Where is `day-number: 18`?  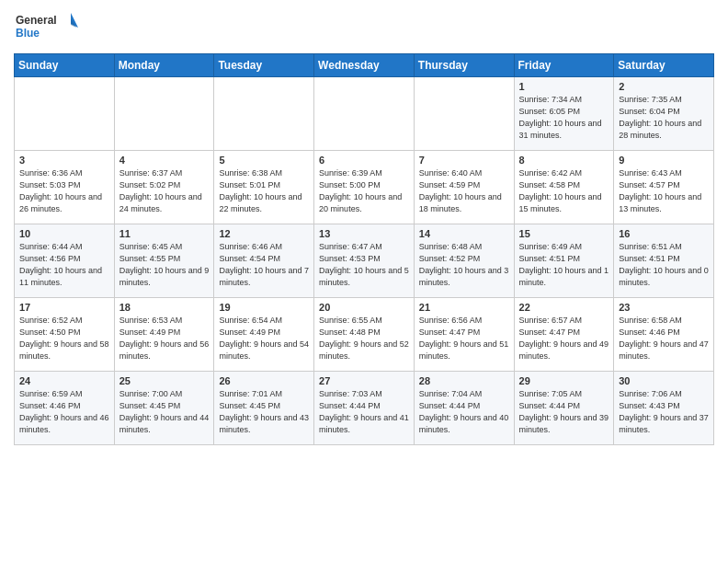 day-number: 18 is located at coordinates (165, 307).